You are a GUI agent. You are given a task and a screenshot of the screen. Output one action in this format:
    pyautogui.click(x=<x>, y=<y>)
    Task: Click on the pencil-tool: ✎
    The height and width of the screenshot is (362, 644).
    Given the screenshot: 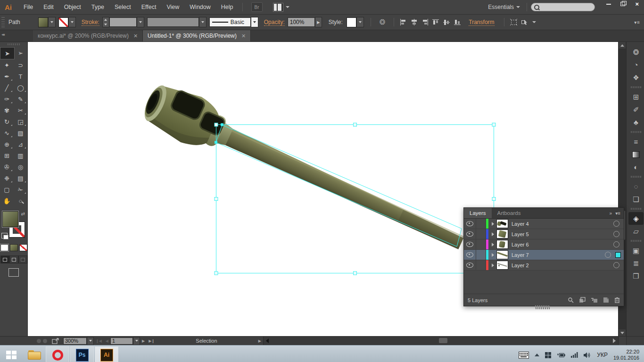 What is the action you would take?
    pyautogui.click(x=21, y=99)
    